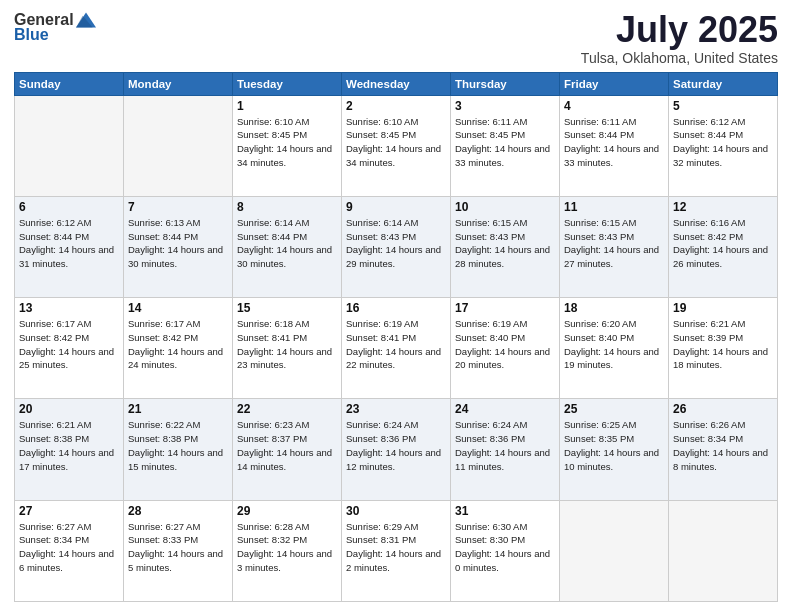 This screenshot has width=792, height=612. What do you see at coordinates (723, 207) in the screenshot?
I see `day-number: 12` at bounding box center [723, 207].